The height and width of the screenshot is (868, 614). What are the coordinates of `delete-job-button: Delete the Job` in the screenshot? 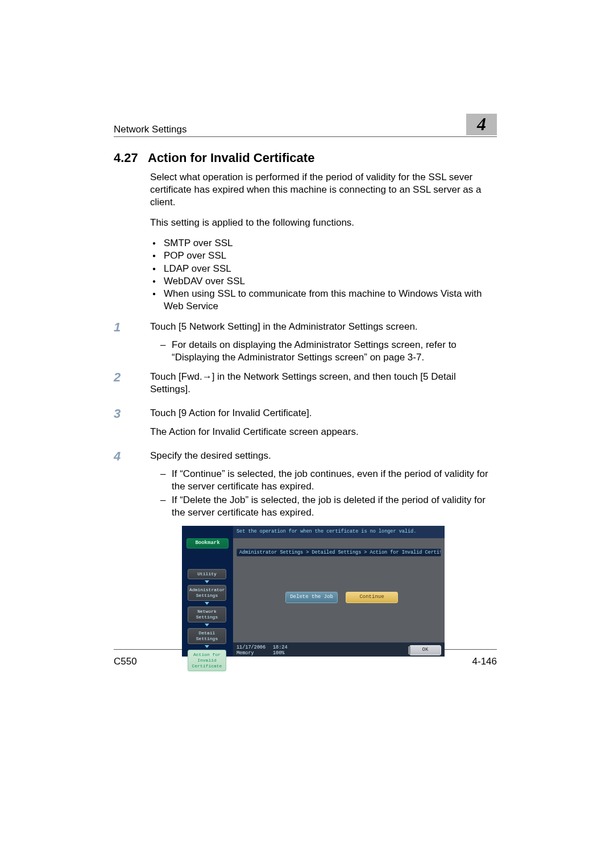 It's located at (312, 597).